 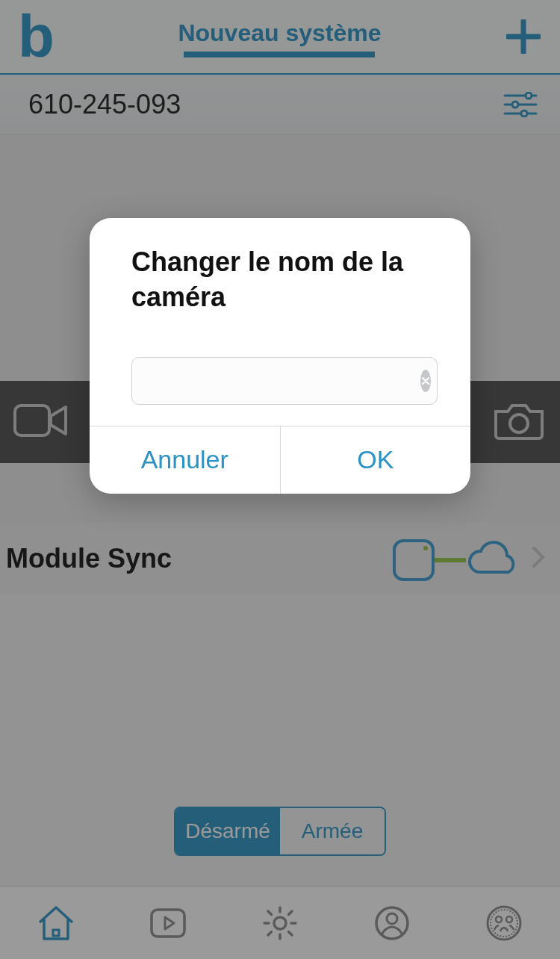 I want to click on cancel-button: Annuler, so click(x=185, y=460).